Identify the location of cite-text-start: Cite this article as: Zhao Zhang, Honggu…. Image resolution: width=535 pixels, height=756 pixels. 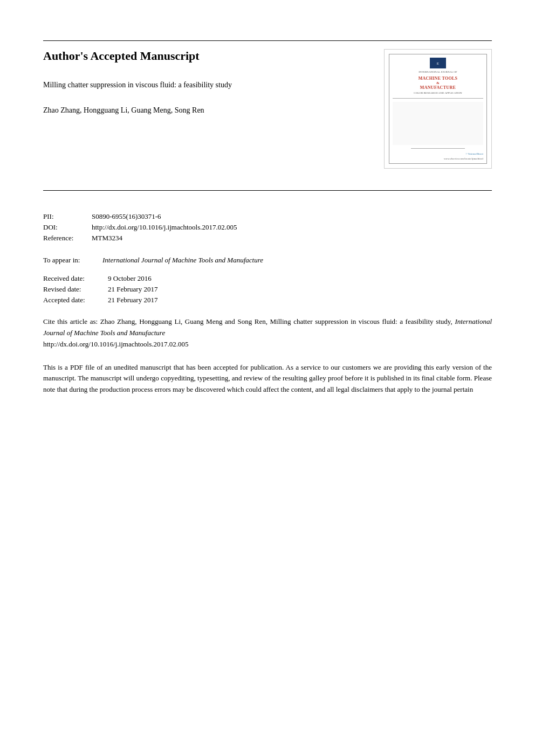
(248, 321).